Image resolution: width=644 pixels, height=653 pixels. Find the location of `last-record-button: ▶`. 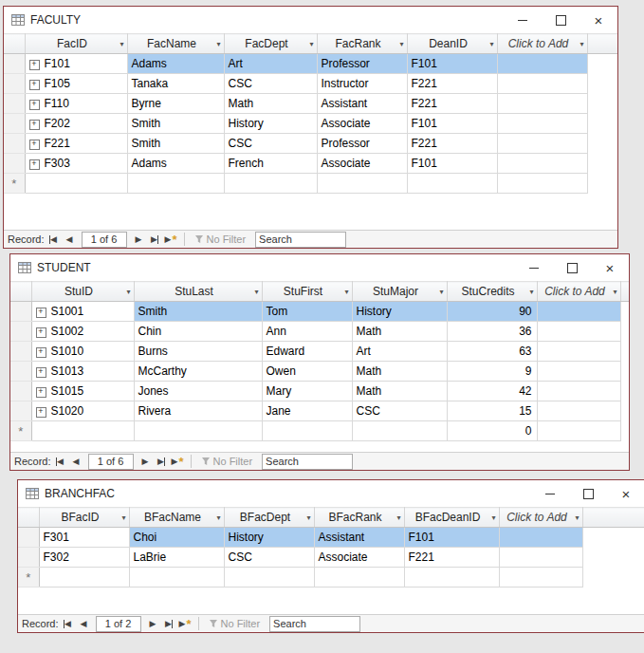

last-record-button: ▶ is located at coordinates (169, 624).